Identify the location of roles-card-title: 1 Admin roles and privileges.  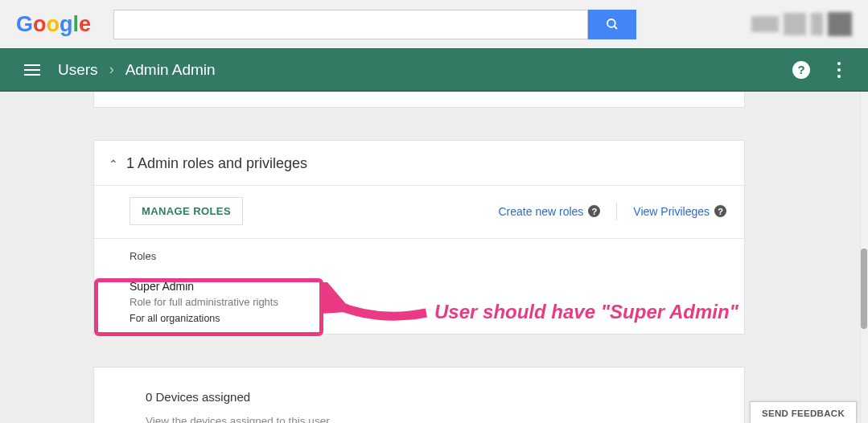
(217, 164).